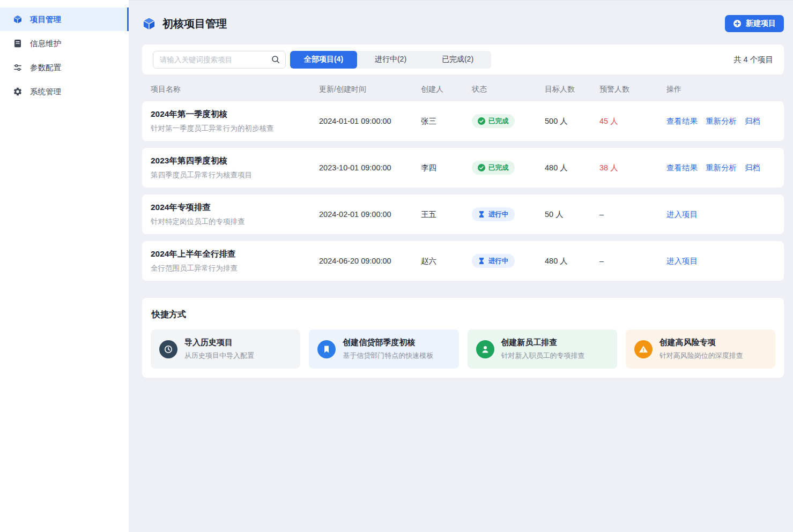 The width and height of the screenshot is (793, 532). I want to click on shortcut-title: 创建信贷部季度初核, so click(388, 343).